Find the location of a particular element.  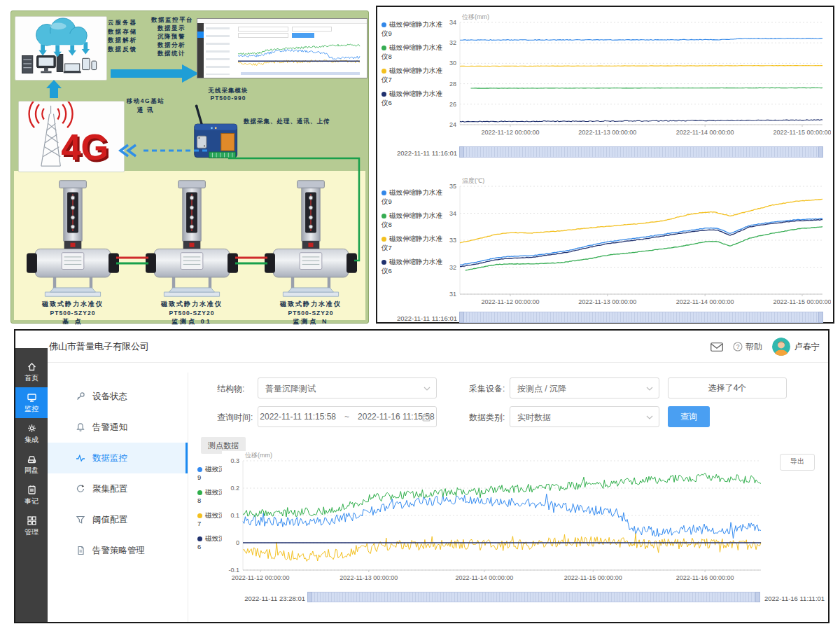

svg-text: 温度(℃) is located at coordinates (473, 181).